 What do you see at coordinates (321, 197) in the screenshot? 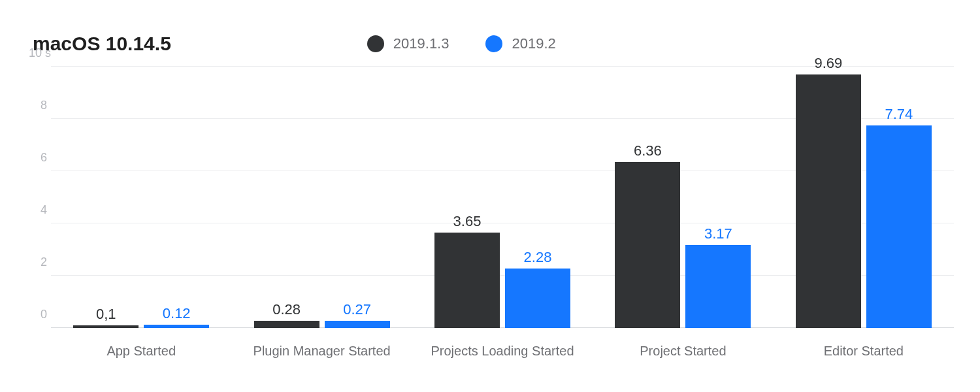
I see `bar-group: 0.280.27Plugin Manager Started` at bounding box center [321, 197].